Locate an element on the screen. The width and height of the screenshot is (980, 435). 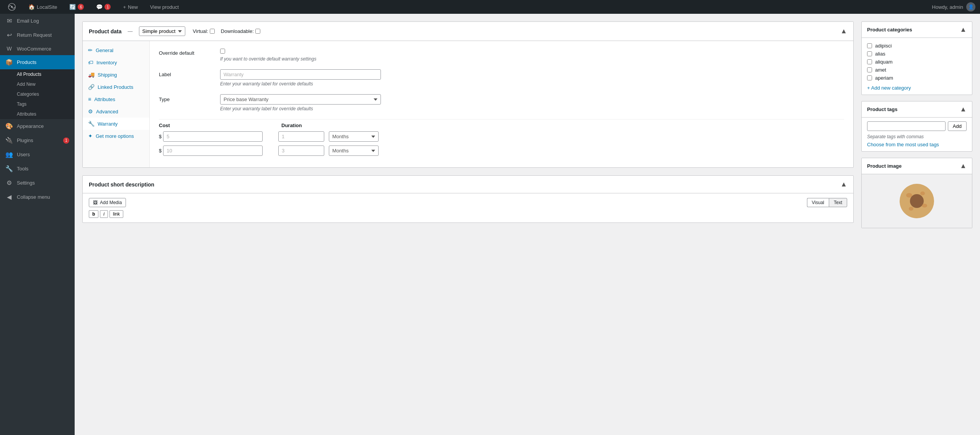
category-checkbox-aperiam is located at coordinates (870, 78).